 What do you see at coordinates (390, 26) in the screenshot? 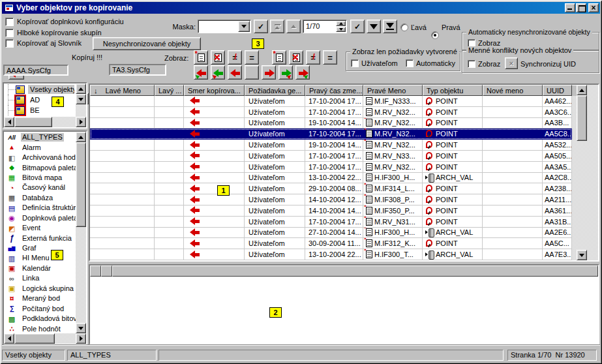
I see `last-page-button` at bounding box center [390, 26].